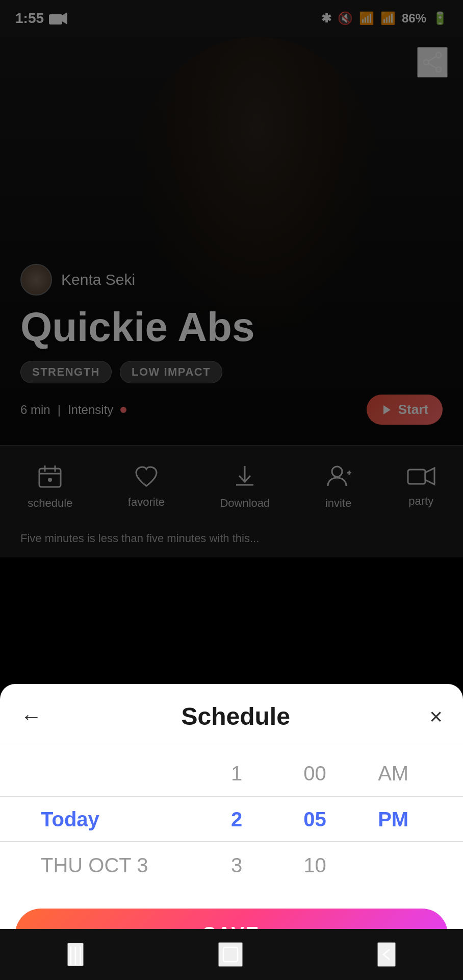 The width and height of the screenshot is (463, 980). I want to click on picker-ampm-above: AM, so click(393, 774).